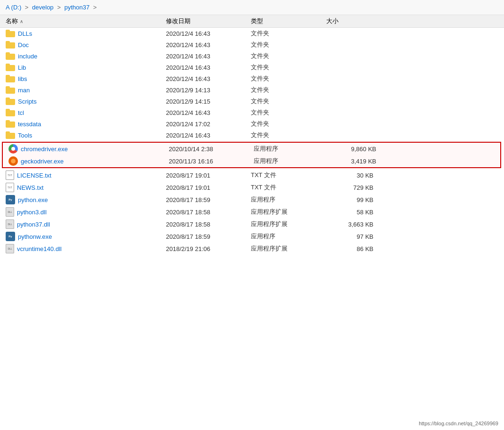 The width and height of the screenshot is (504, 430). What do you see at coordinates (355, 236) in the screenshot?
I see `file-size: 97 KB` at bounding box center [355, 236].